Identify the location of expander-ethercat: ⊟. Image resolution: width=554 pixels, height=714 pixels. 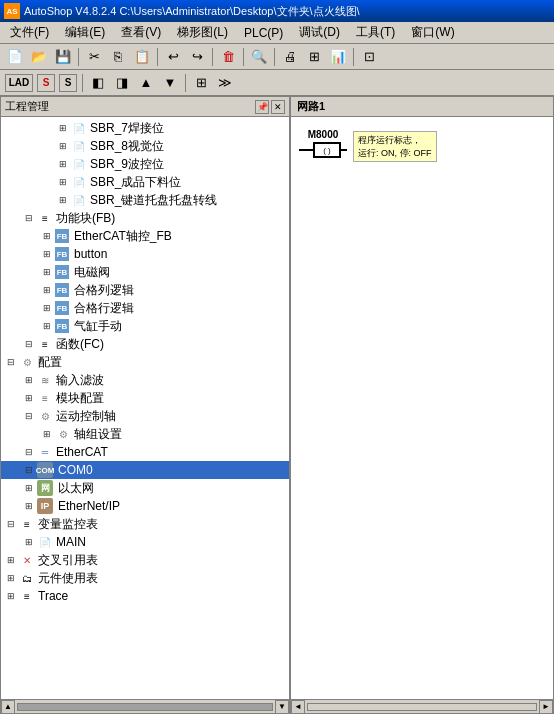
(29, 452).